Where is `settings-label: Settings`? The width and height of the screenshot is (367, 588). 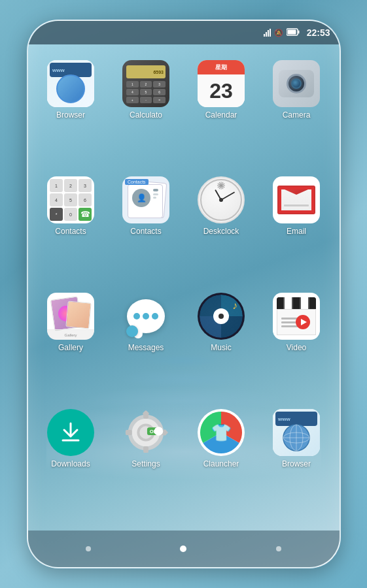
settings-label: Settings is located at coordinates (145, 464).